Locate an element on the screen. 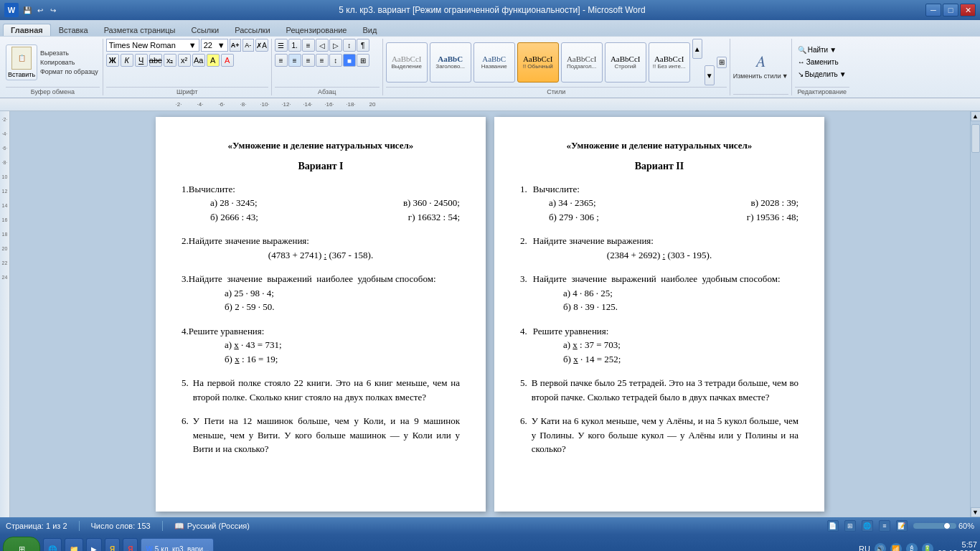 The width and height of the screenshot is (980, 551). style-normal-text: AaBbCcI is located at coordinates (538, 59).